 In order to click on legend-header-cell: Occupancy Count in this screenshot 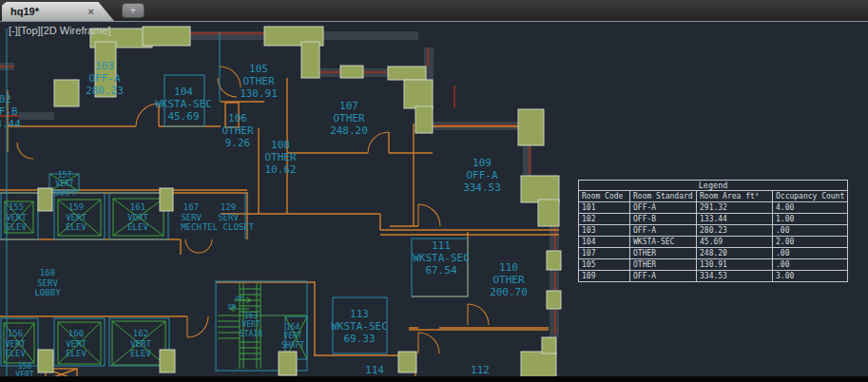, I will do `click(810, 197)`.